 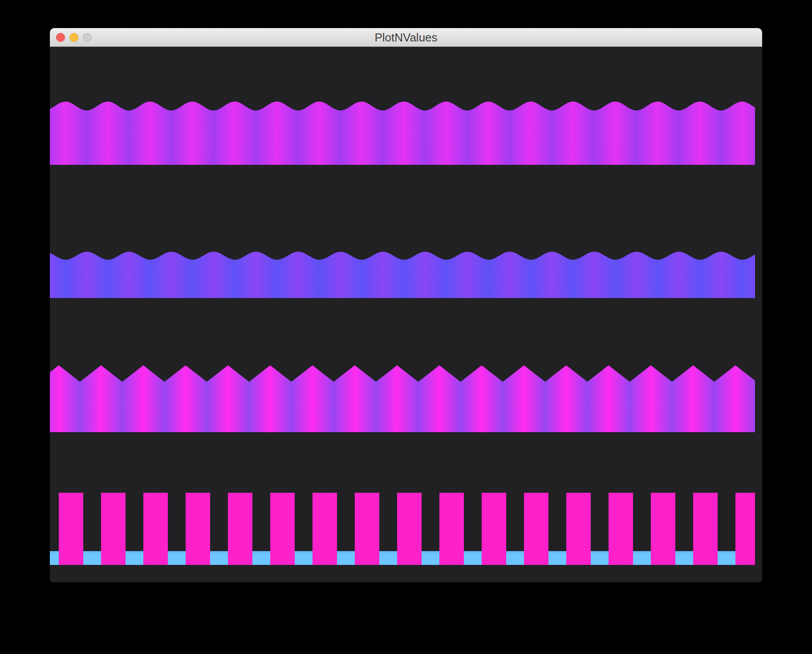 I want to click on window-title: PlotNValues, so click(x=406, y=37).